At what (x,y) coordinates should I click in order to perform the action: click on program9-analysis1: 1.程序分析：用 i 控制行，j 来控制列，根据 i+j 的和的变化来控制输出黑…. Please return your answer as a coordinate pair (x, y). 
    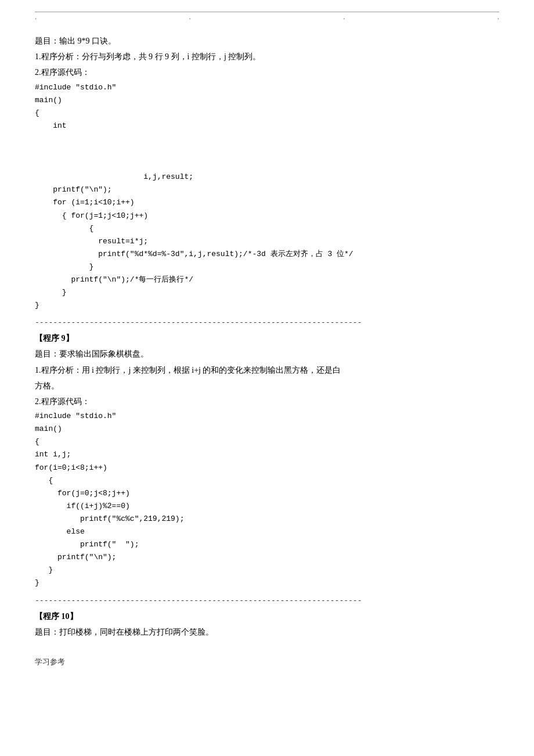
    Looking at the image, I should click on (267, 370).